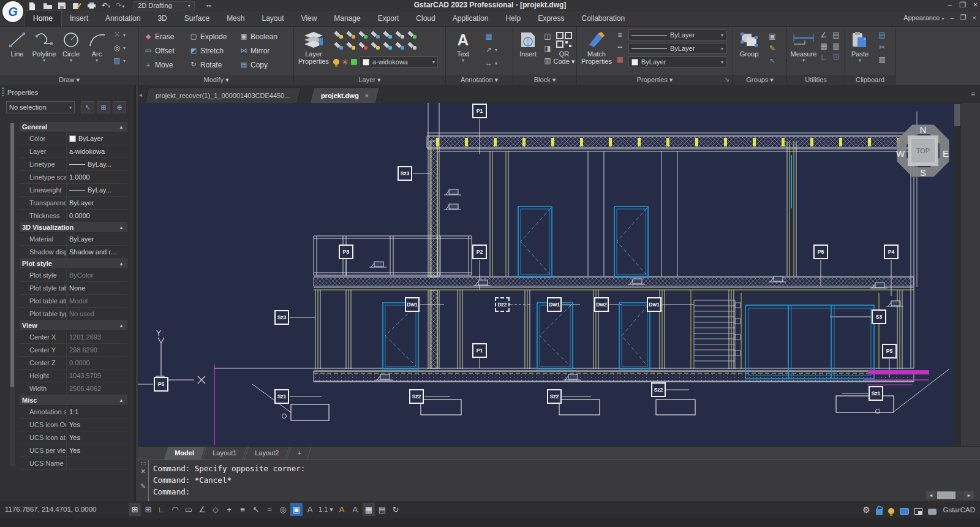  I want to click on match-properties-button: Match Properties, so click(597, 47).